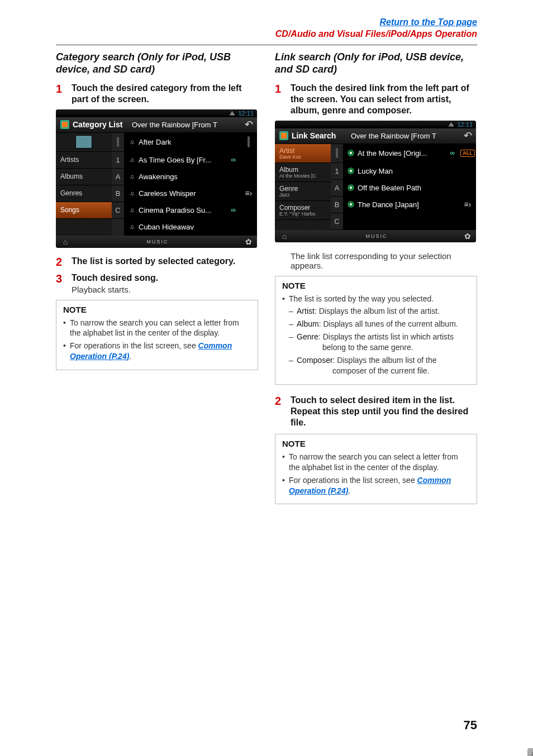  Describe the element at coordinates (468, 154) in the screenshot. I see `all-button: ALL` at that location.